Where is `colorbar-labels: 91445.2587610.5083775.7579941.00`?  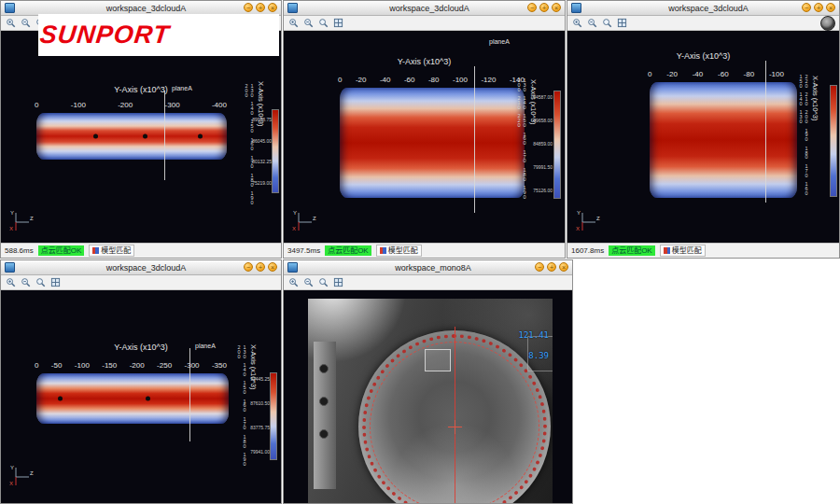
colorbar-labels: 91445.2587610.5083775.7579941.00 is located at coordinates (257, 415).